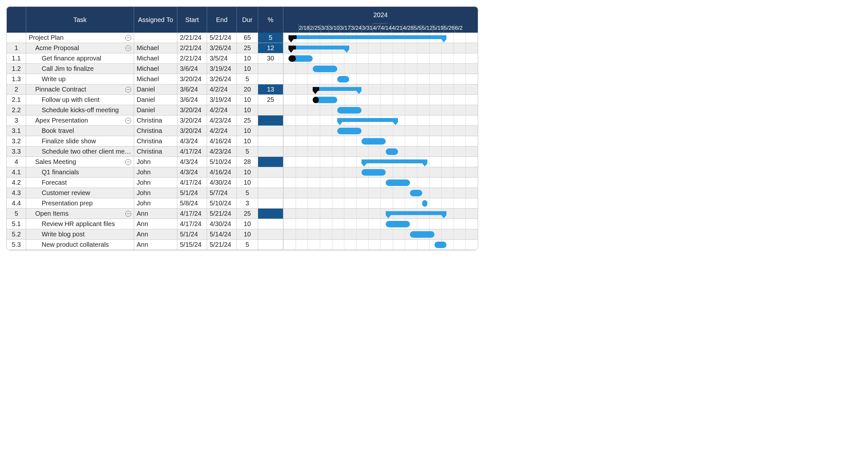 This screenshot has height=456, width=868. What do you see at coordinates (80, 100) in the screenshot?
I see `row-task: Follow up with client` at bounding box center [80, 100].